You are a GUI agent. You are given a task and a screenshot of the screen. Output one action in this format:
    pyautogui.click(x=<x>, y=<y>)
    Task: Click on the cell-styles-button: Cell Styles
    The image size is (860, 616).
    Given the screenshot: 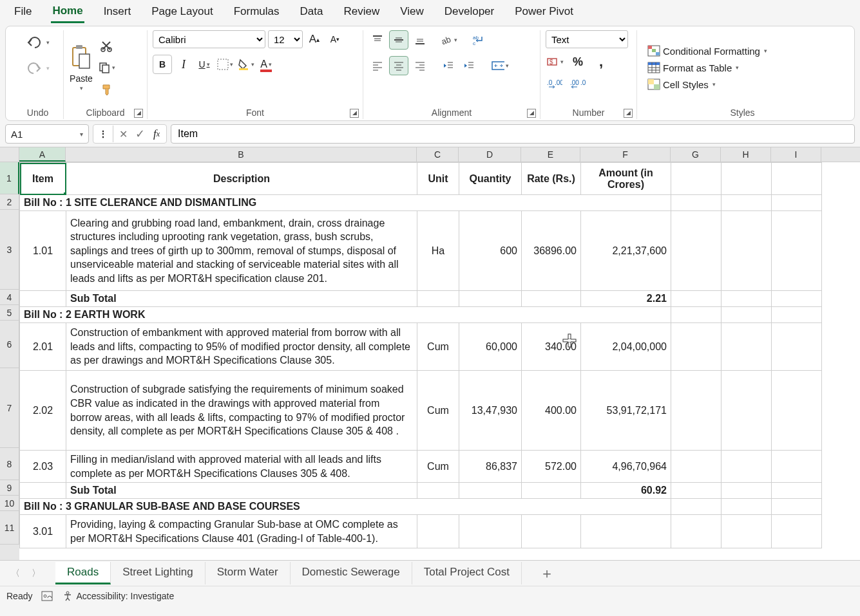 What is the action you would take?
    pyautogui.click(x=682, y=84)
    